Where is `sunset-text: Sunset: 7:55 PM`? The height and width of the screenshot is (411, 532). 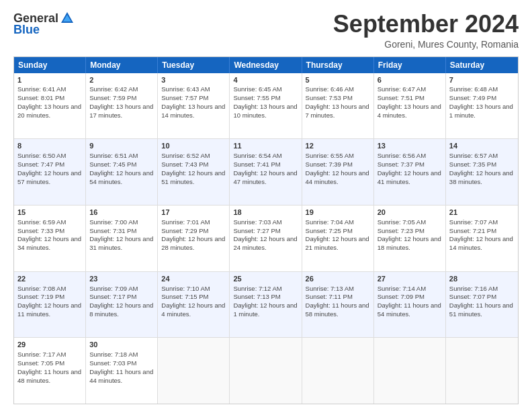 sunset-text: Sunset: 7:55 PM is located at coordinates (257, 98).